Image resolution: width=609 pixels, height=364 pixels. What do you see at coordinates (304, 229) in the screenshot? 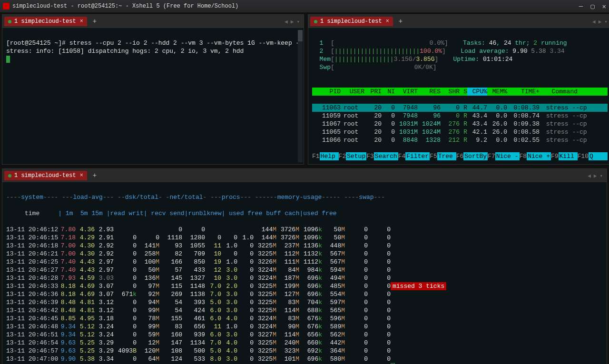
I see `table-row: 13-11 20:46:12 7.804.362.93 00144M3726M1…` at bounding box center [304, 229].